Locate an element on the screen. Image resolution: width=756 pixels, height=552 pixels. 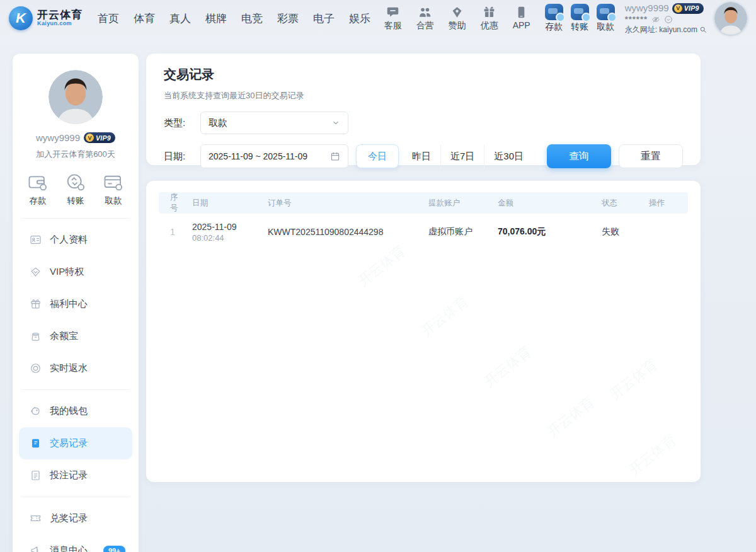
col-status: 状态 is located at coordinates (614, 203).